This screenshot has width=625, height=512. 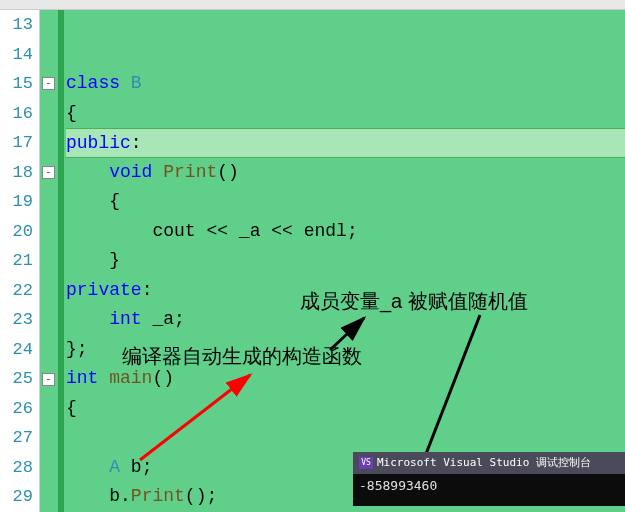 I want to click on code-line: class B, so click(x=346, y=84).